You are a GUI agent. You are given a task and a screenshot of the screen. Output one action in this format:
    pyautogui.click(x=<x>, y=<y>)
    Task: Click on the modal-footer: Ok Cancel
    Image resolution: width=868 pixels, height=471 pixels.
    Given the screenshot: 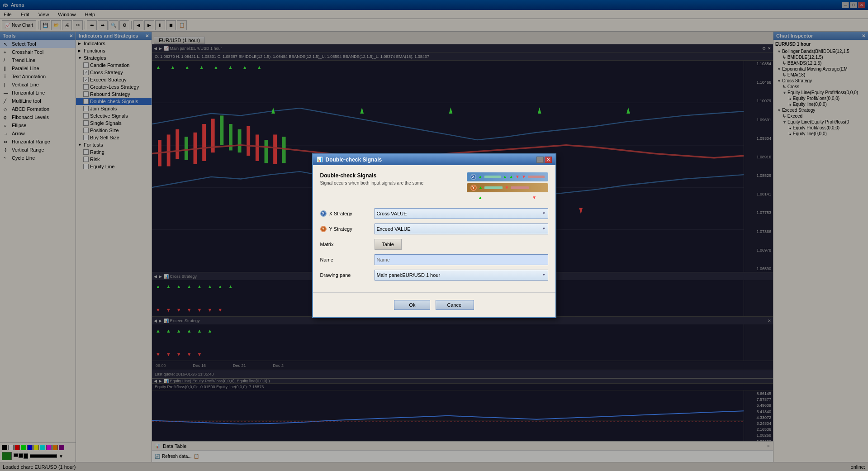 What is the action you would take?
    pyautogui.click(x=434, y=305)
    